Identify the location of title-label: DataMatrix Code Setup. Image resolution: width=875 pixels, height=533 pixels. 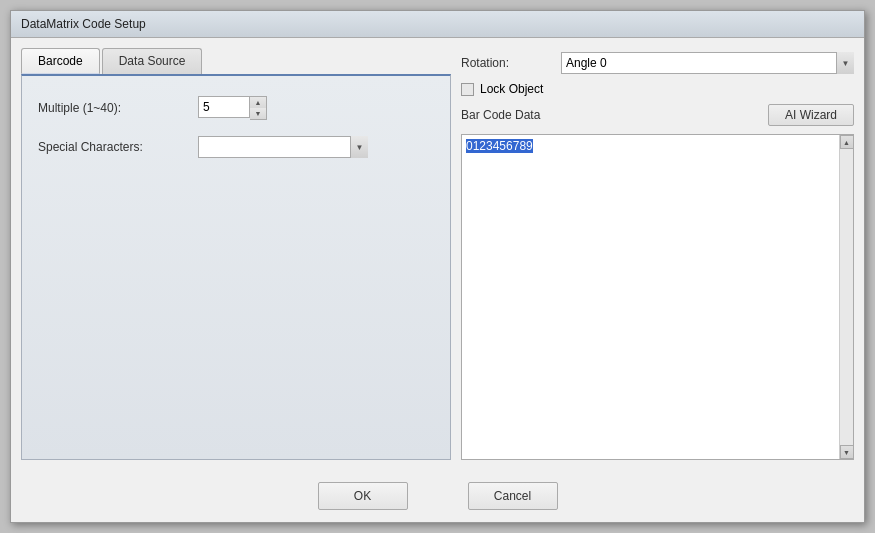
(84, 24).